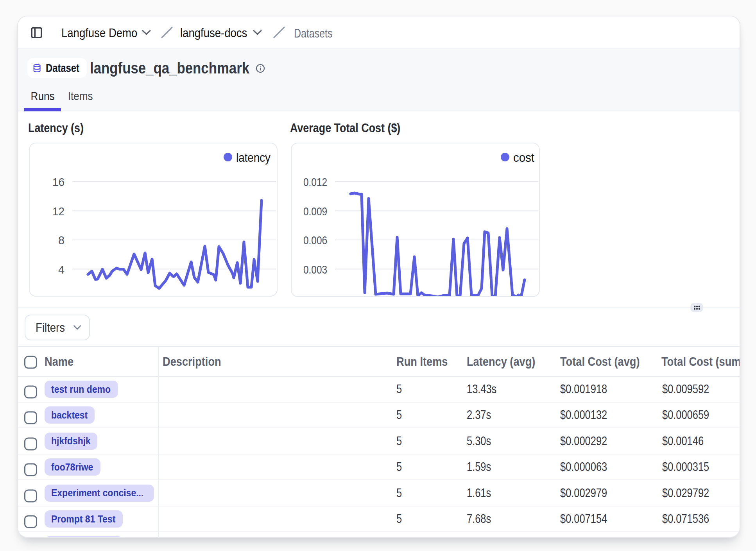  I want to click on svg-text: cost, so click(524, 157).